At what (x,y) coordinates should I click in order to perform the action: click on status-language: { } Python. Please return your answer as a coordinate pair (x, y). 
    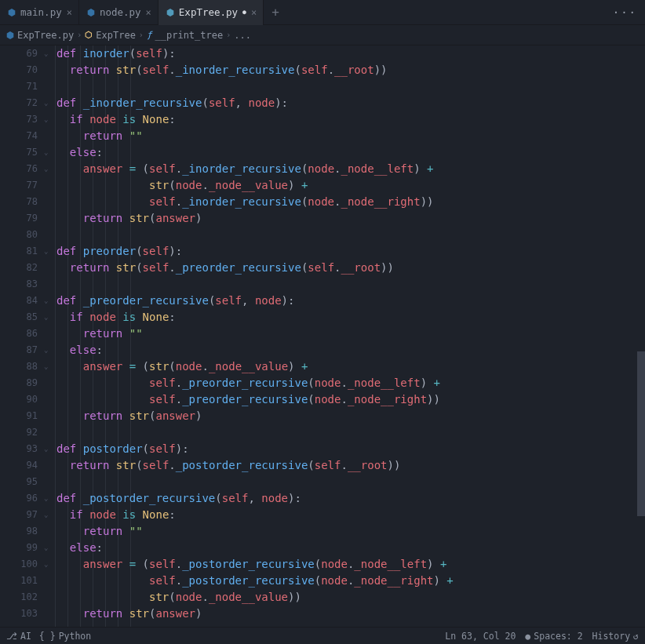
    Looking at the image, I should click on (65, 636).